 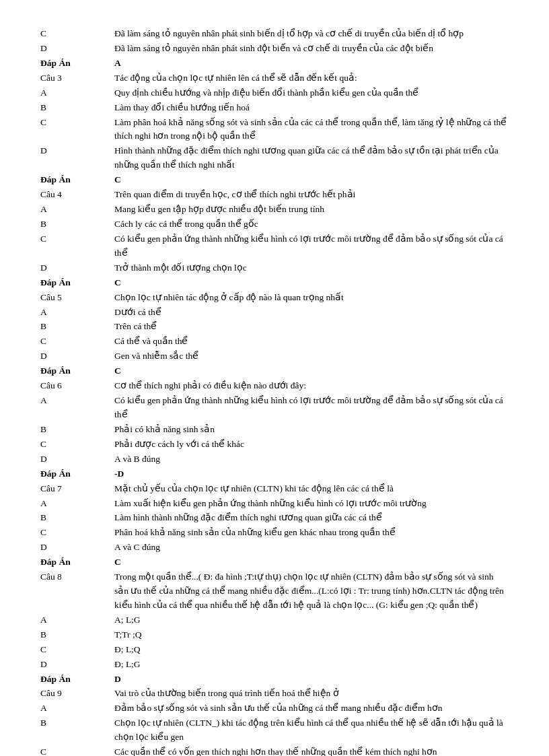 What do you see at coordinates (312, 518) in the screenshot?
I see `cau7-b-text: Làm hình thành những đặc điểm thích nghi…` at bounding box center [312, 518].